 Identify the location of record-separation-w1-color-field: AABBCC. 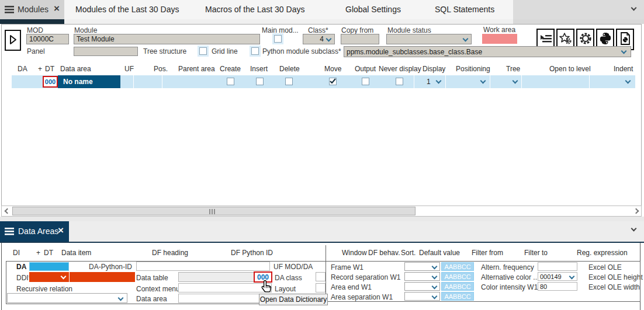
(458, 277).